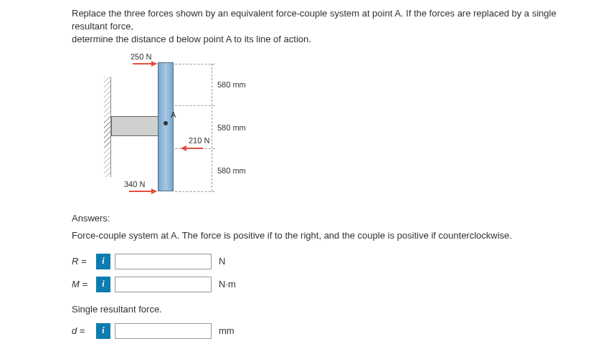 The image size is (606, 364). I want to click on force-label-340: 340 N, so click(135, 184).